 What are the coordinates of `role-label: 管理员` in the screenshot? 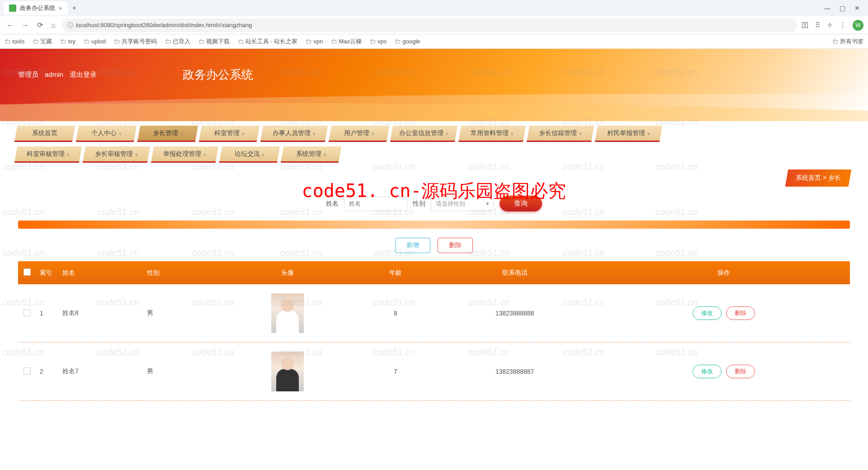 It's located at (28, 75).